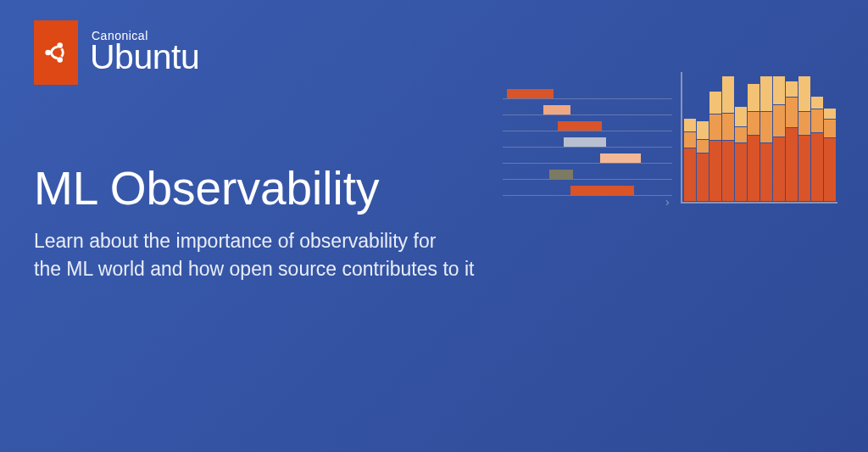 The width and height of the screenshot is (868, 452). Describe the element at coordinates (760, 139) in the screenshot. I see `histogram-bars` at that location.